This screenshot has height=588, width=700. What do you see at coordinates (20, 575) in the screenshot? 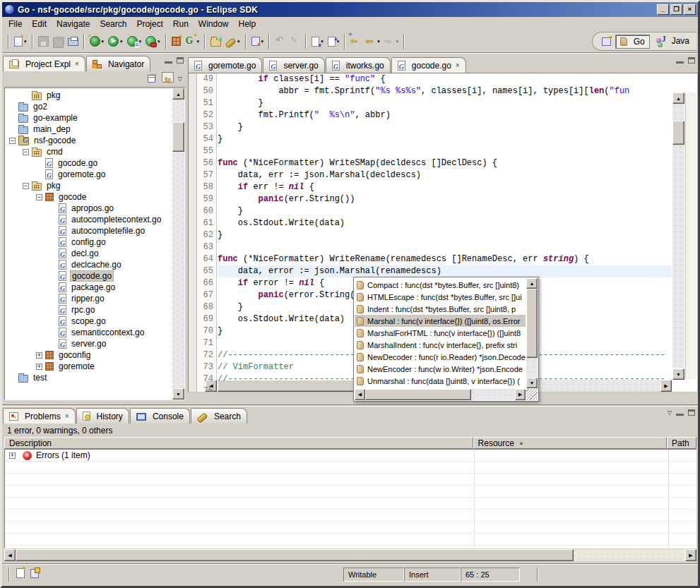
I see `fast-view-icon` at bounding box center [20, 575].